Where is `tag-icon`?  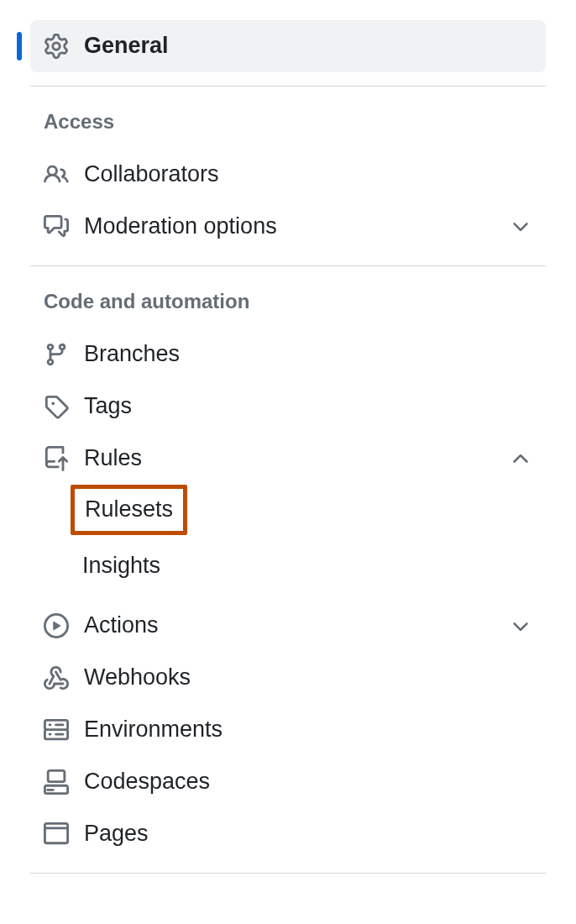
tag-icon is located at coordinates (56, 407).